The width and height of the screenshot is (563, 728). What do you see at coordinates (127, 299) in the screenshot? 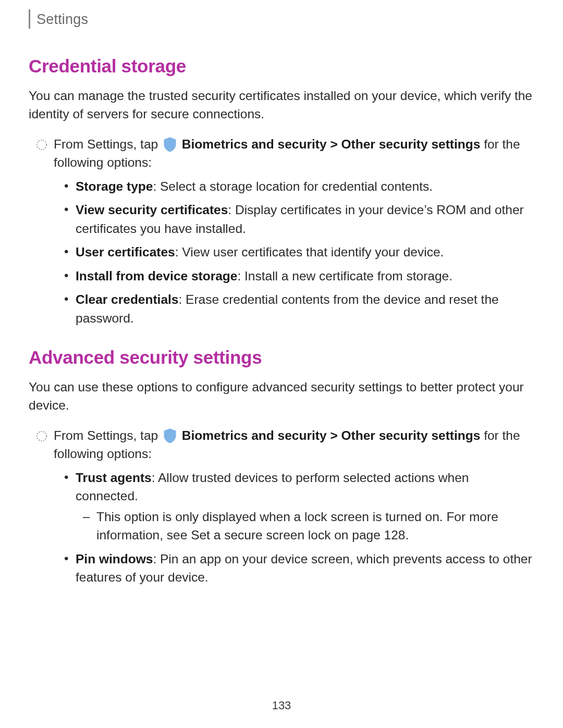
I see `term: Clear credentials` at bounding box center [127, 299].